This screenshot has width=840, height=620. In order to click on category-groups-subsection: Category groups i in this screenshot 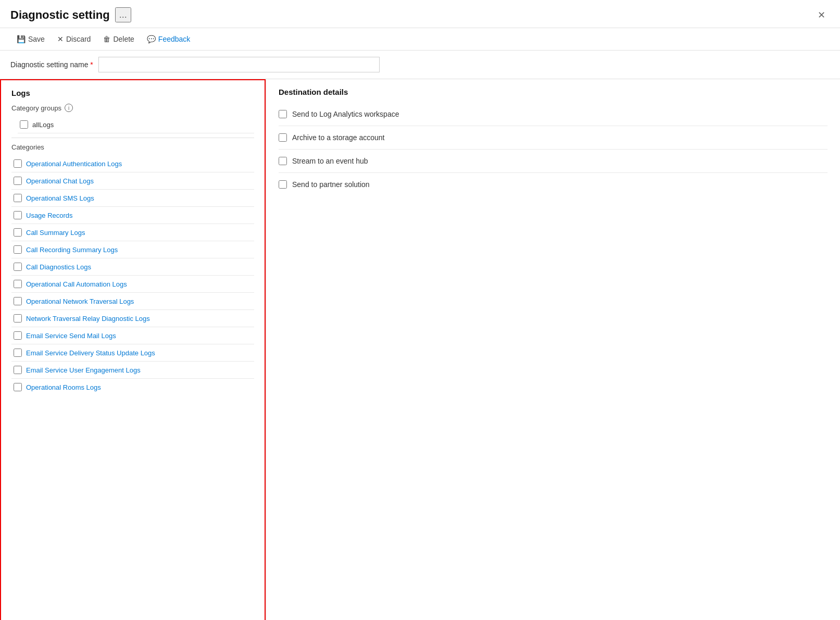, I will do `click(133, 108)`.